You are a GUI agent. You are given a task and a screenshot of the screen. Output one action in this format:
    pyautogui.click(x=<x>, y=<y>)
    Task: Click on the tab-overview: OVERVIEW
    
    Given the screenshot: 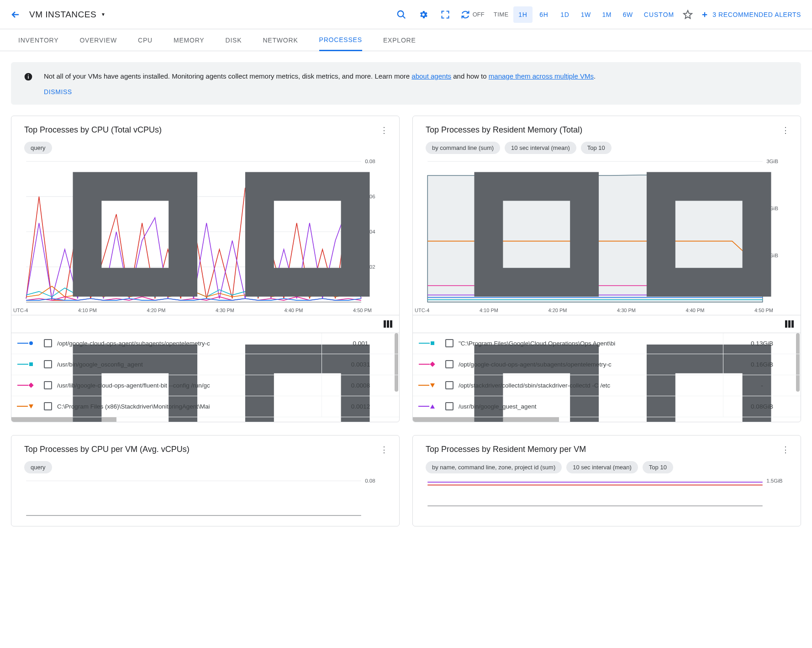 What is the action you would take?
    pyautogui.click(x=98, y=40)
    